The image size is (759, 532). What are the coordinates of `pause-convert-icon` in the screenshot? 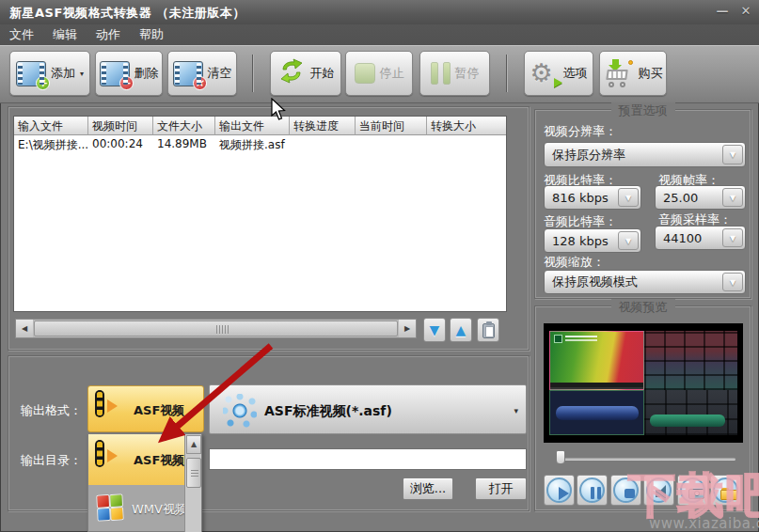 It's located at (440, 73).